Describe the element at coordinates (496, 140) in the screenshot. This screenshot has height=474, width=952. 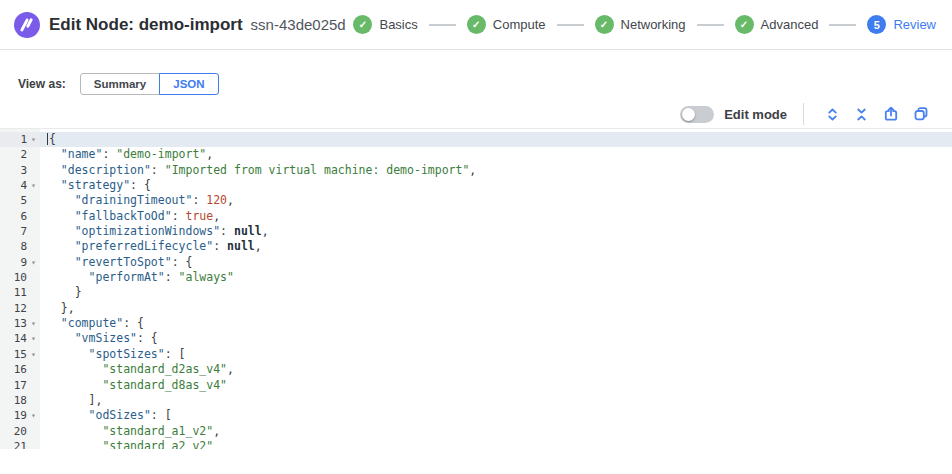
I see `code-text: {` at that location.